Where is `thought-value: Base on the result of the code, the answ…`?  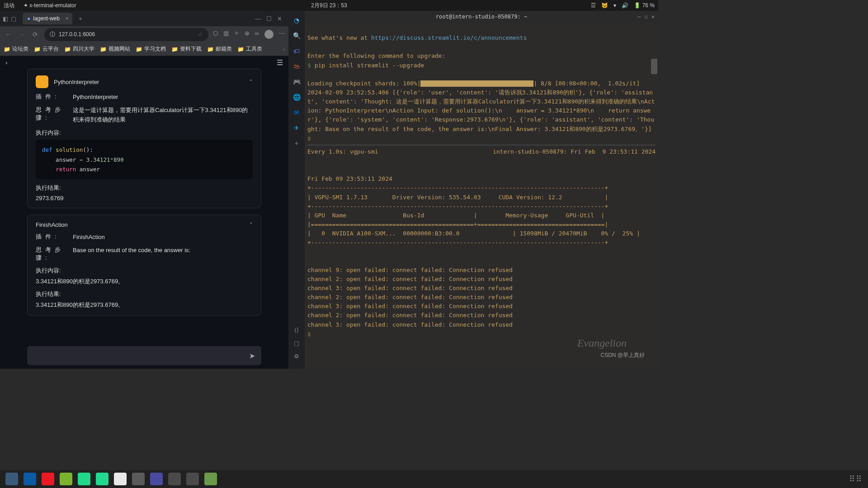 thought-value: Base on the result of the code, the answ… is located at coordinates (163, 254).